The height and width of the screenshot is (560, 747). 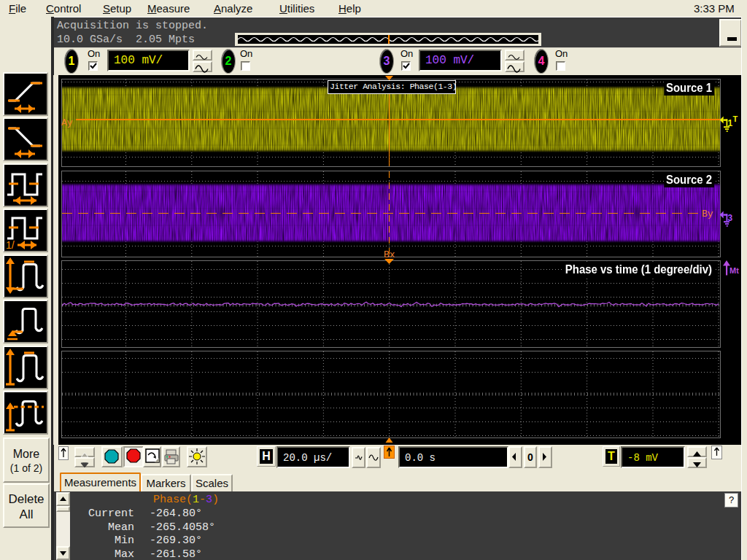 I want to click on svg-text: 3, so click(x=731, y=218).